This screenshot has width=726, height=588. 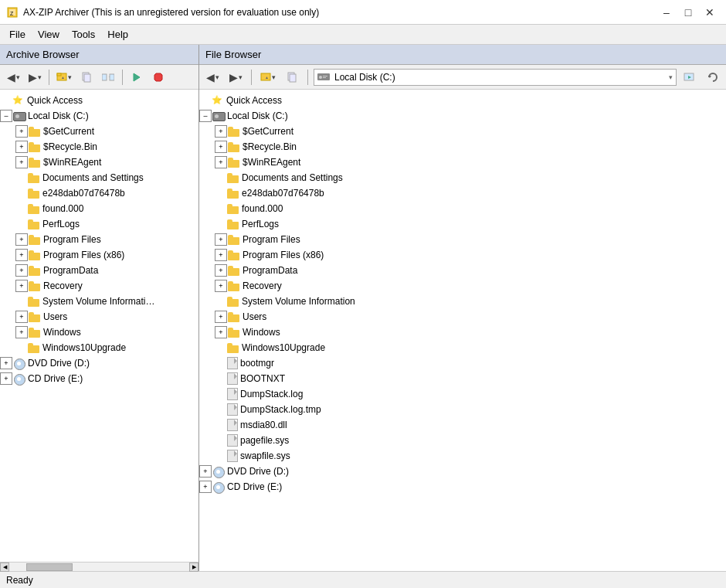 I want to click on file-nav-button, so click(x=690, y=77).